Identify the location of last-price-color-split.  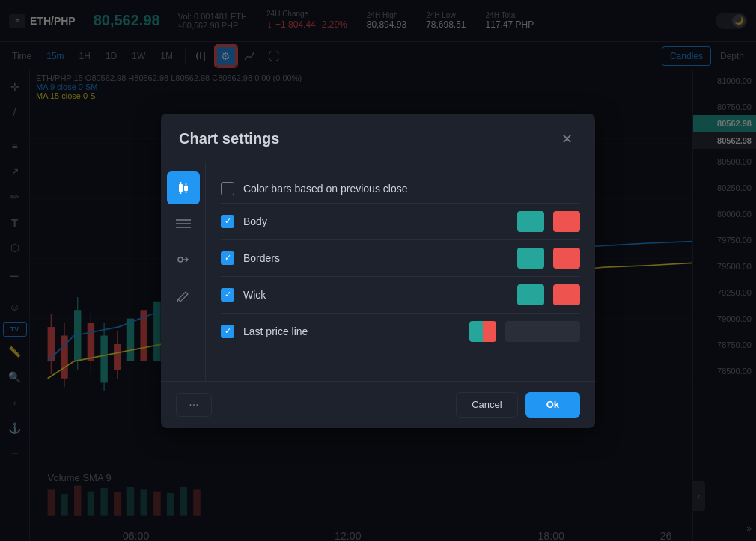
(483, 331).